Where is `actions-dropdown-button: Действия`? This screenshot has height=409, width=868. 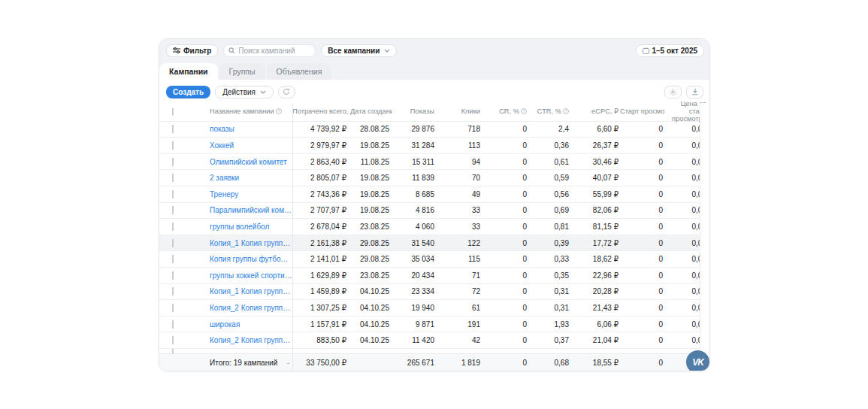
actions-dropdown-button: Действия is located at coordinates (244, 92).